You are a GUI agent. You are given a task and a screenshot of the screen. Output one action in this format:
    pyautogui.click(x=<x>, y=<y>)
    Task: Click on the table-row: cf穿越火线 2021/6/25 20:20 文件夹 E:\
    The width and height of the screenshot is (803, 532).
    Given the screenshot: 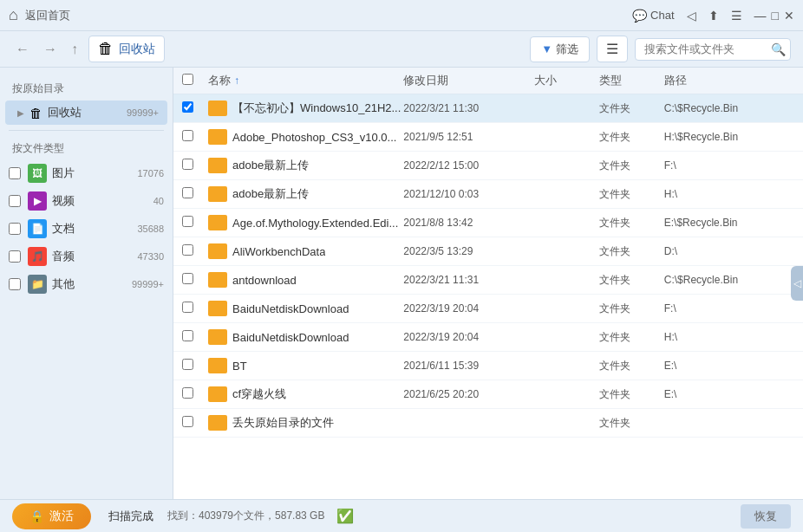 What is the action you would take?
    pyautogui.click(x=488, y=395)
    